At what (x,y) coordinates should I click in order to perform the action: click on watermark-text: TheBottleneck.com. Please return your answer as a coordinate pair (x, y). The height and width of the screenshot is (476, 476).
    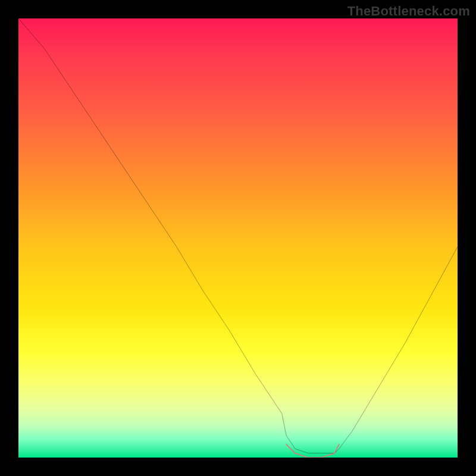
    Looking at the image, I should click on (409, 11).